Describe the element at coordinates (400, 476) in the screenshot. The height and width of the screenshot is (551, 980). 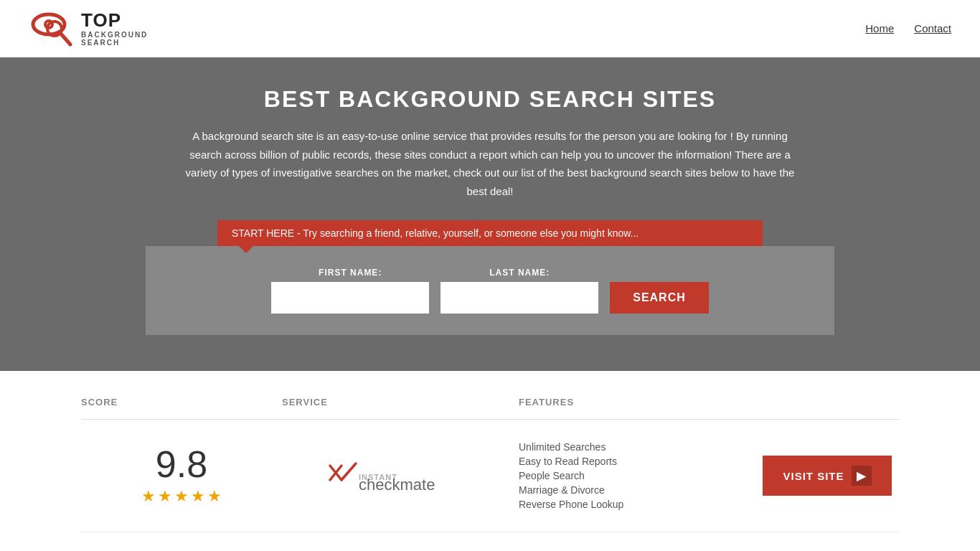
I see `checkmate-logo: INSTANT checkmate` at that location.